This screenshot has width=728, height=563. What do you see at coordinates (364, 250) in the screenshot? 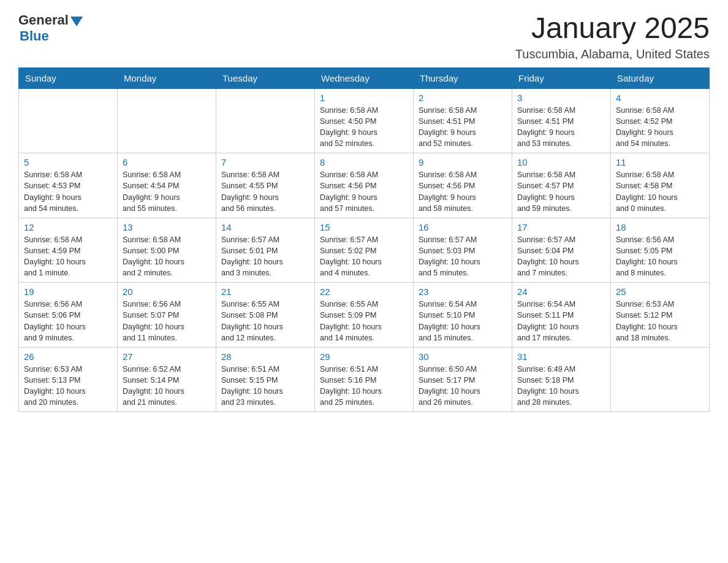
I see `calendar-cell: 15Sunrise: 6:57 AM Sunset: 5:02 PM Dayli…` at bounding box center [364, 250].